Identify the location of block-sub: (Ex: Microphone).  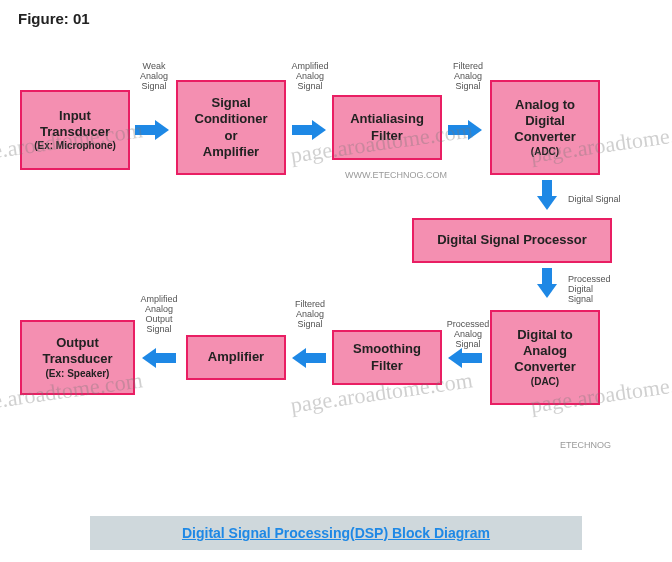
(75, 146).